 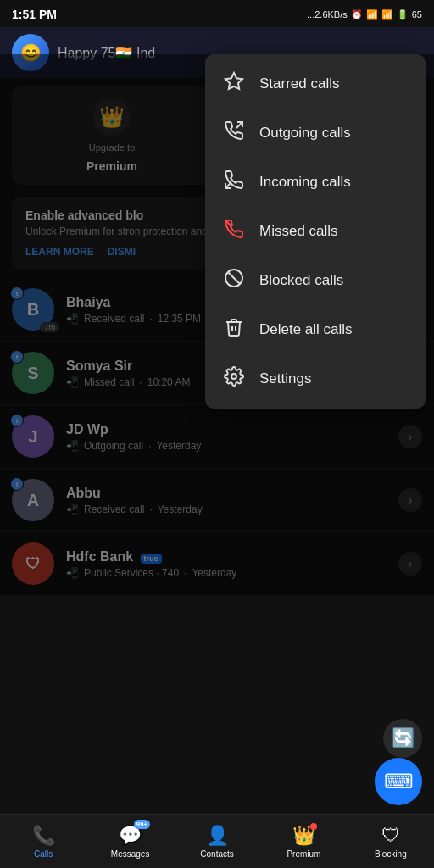 I want to click on blocked-calls-label: Blocked calls, so click(x=302, y=281).